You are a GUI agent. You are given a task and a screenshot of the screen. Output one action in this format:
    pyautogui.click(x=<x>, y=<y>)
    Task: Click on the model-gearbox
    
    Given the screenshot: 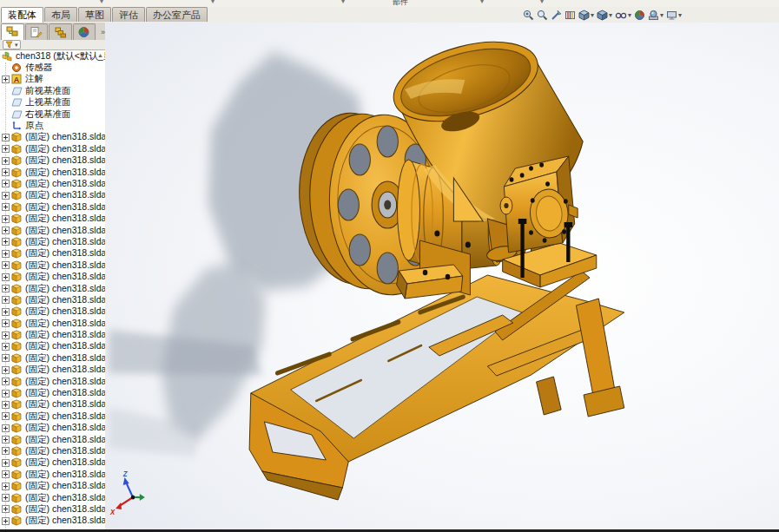 What is the action you would take?
    pyautogui.click(x=549, y=222)
    